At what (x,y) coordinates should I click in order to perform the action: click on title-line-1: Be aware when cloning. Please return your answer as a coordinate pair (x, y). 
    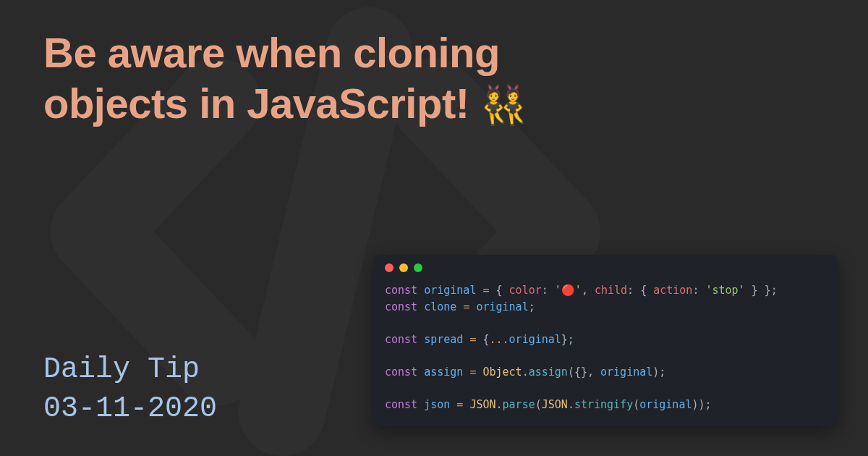
    Looking at the image, I should click on (272, 52).